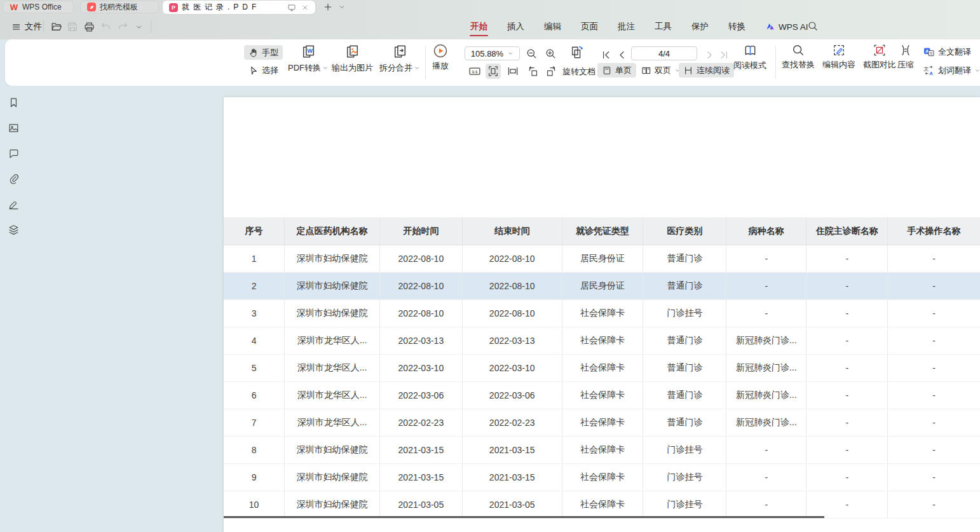 Image resolution: width=980 pixels, height=532 pixels. I want to click on table-cell: 社会保障卡, so click(603, 369).